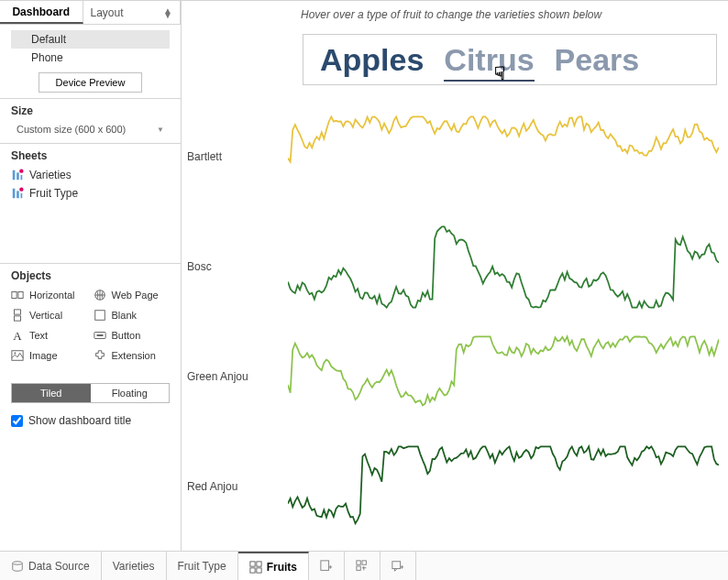 This screenshot has height=580, width=728. I want to click on chart-row: Green Anjou, so click(455, 378).